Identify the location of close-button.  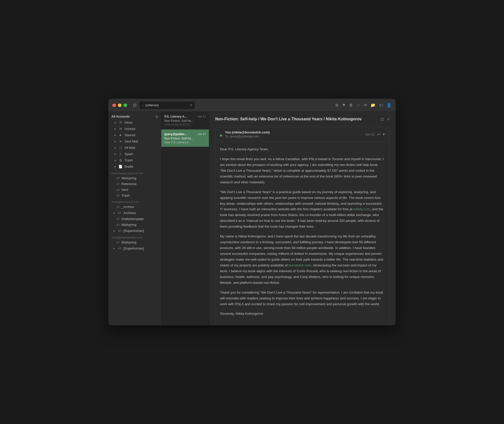
(114, 105).